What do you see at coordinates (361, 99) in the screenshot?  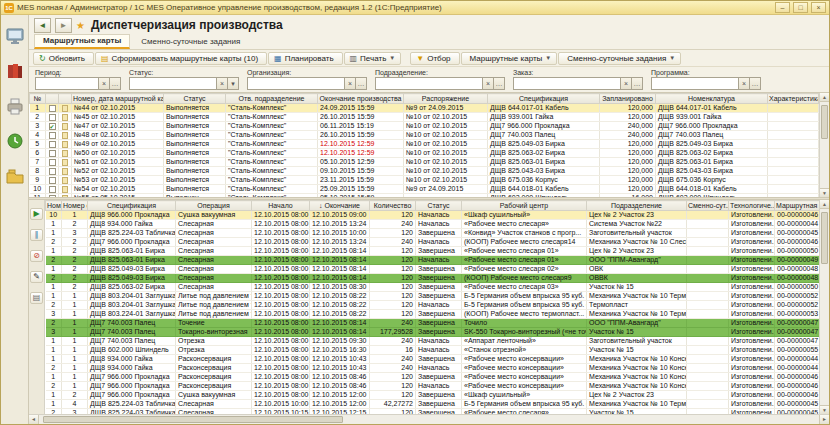 I see `column-header: Окончание производства` at bounding box center [361, 99].